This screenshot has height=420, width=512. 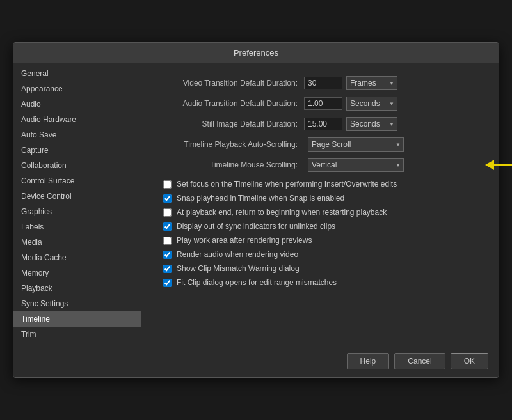 What do you see at coordinates (77, 74) in the screenshot?
I see `sidebar-item-general: General` at bounding box center [77, 74].